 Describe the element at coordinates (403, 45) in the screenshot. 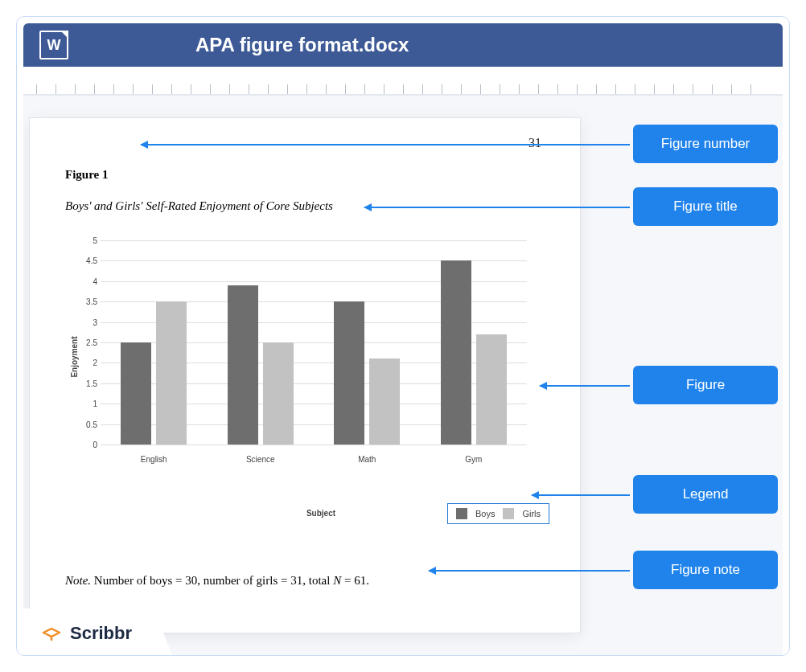

I see `titlebar: W APA figure format.docx` at that location.